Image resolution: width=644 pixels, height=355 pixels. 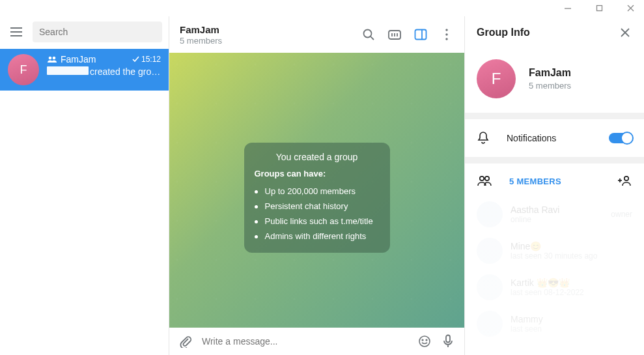 What do you see at coordinates (483, 138) in the screenshot?
I see `bell-icon` at bounding box center [483, 138].